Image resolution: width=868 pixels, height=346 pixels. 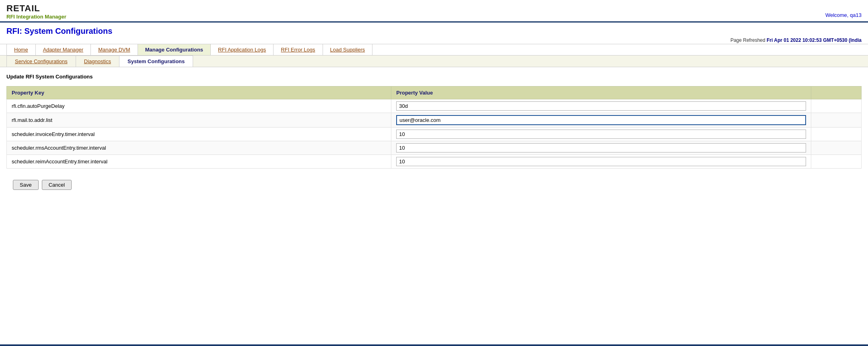 What do you see at coordinates (21, 50) in the screenshot?
I see `nav-item-home: Home` at bounding box center [21, 50].